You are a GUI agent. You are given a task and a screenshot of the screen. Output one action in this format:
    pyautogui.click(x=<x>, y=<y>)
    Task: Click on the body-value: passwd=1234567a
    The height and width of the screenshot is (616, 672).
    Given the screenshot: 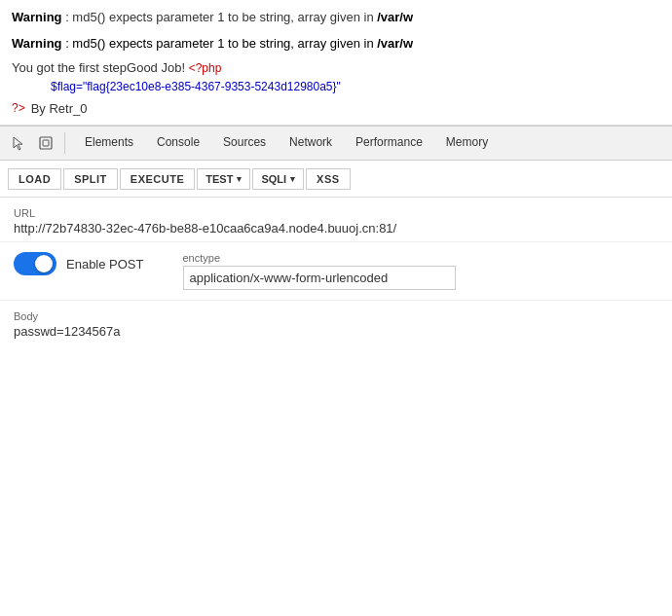 What is the action you would take?
    pyautogui.click(x=336, y=331)
    